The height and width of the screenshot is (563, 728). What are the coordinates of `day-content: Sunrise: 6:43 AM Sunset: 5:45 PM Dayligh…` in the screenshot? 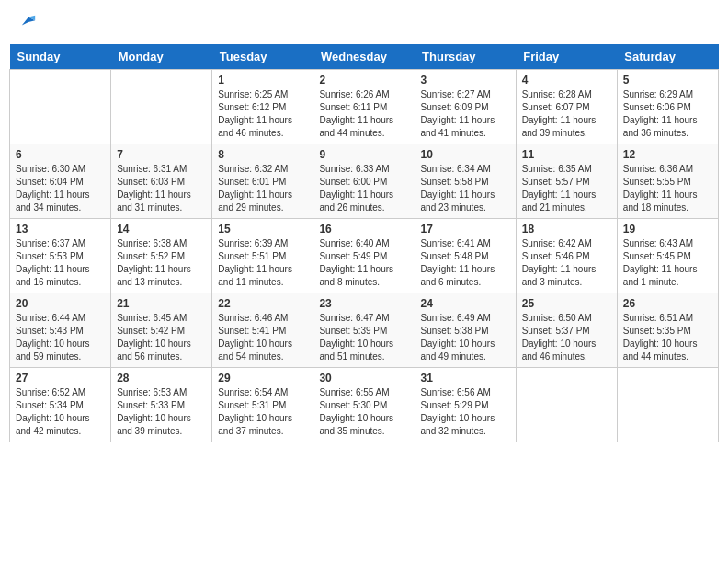 It's located at (667, 263).